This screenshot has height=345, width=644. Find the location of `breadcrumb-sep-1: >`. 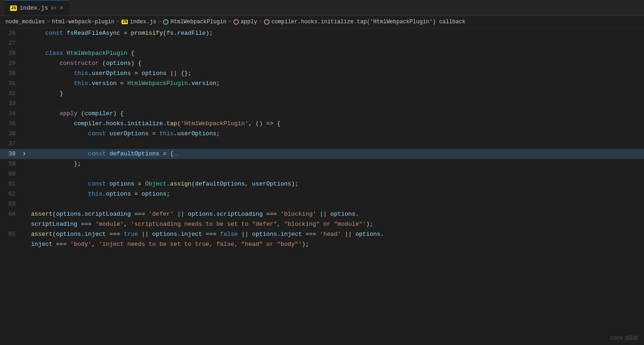

breadcrumb-sep-1: > is located at coordinates (48, 22).